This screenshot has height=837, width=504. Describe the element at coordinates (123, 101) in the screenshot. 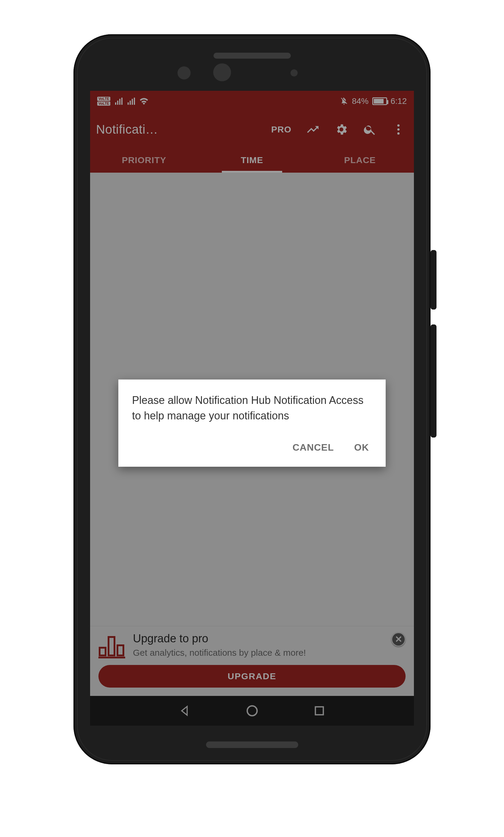

I see `status-left: VoLTE VoLTE` at that location.